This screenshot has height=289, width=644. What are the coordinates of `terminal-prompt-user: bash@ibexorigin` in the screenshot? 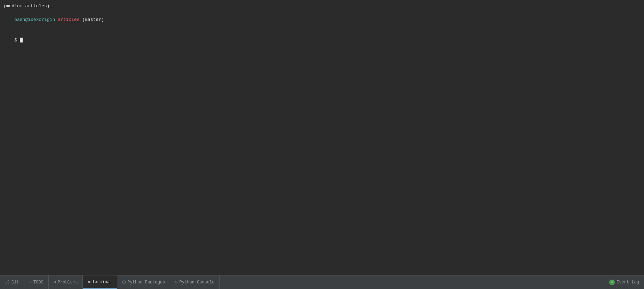 It's located at (35, 19).